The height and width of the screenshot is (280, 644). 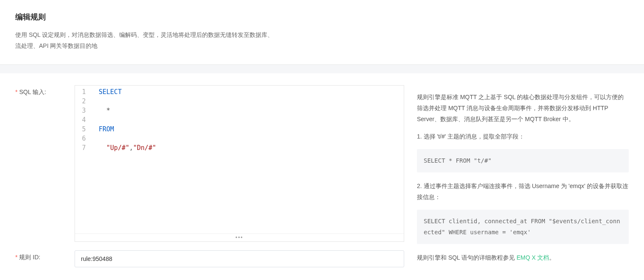 I want to click on line-number: 3, so click(x=84, y=111).